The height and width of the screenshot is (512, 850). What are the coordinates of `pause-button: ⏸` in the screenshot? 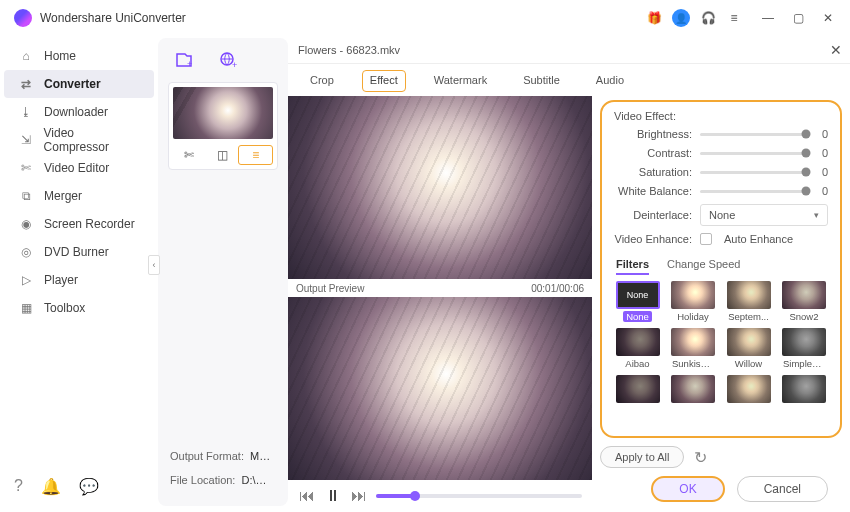 It's located at (333, 496).